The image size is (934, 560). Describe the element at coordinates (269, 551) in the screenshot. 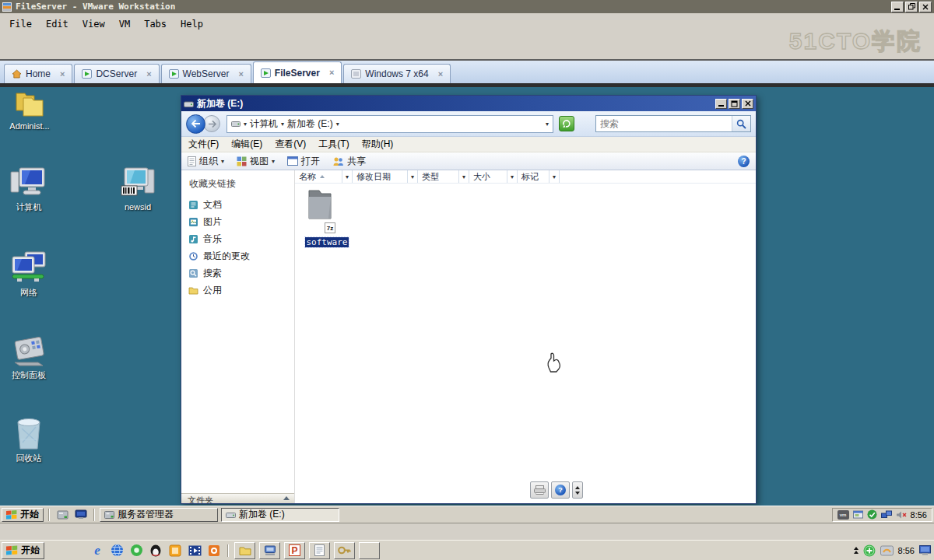

I see `taskbutton-remote-desktop` at that location.